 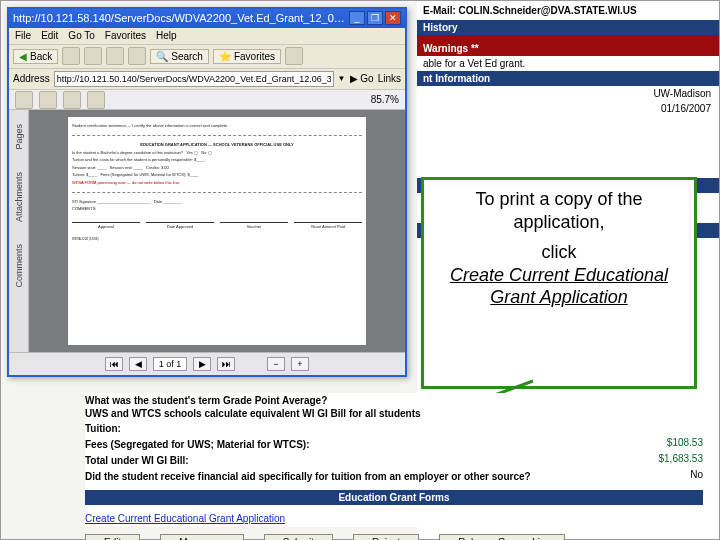 What do you see at coordinates (19, 231) in the screenshot?
I see `pdf-sidebar: Pages Attachments Comments` at bounding box center [19, 231].